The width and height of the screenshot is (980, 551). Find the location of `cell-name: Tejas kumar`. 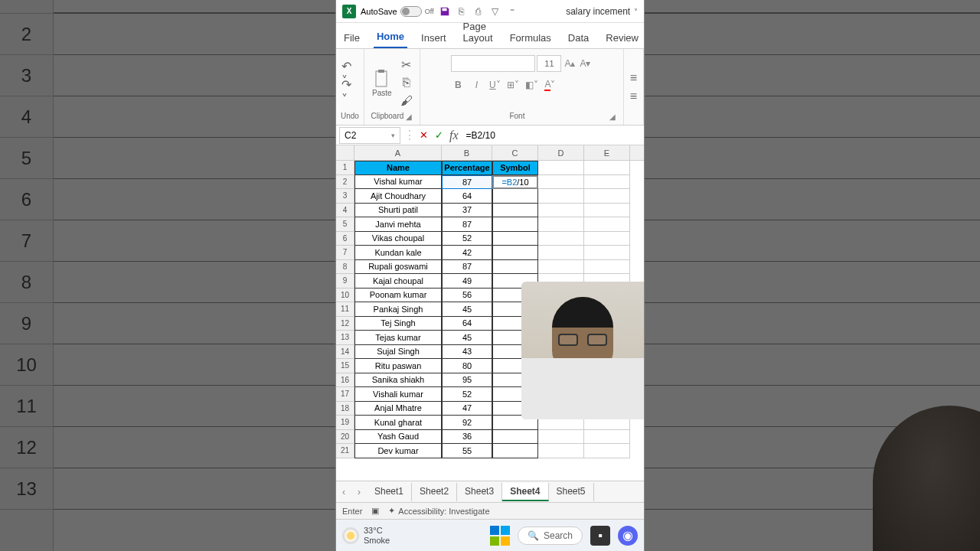

cell-name: Tejas kumar is located at coordinates (398, 338).